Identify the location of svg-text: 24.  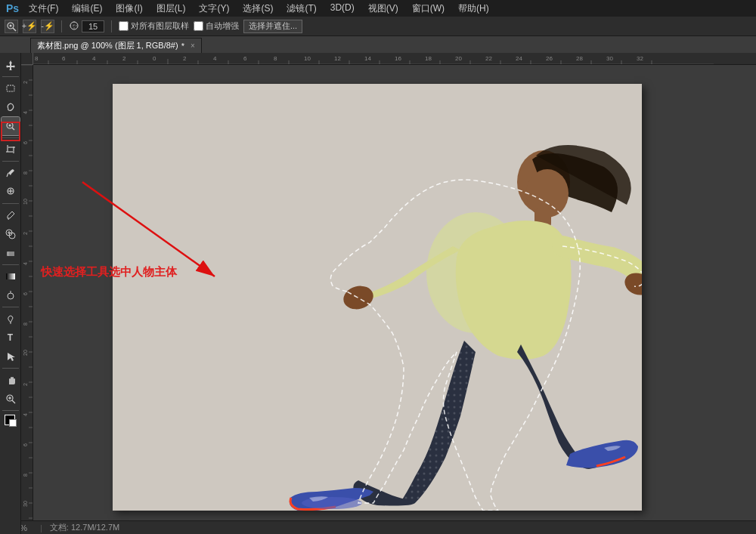
(519, 59).